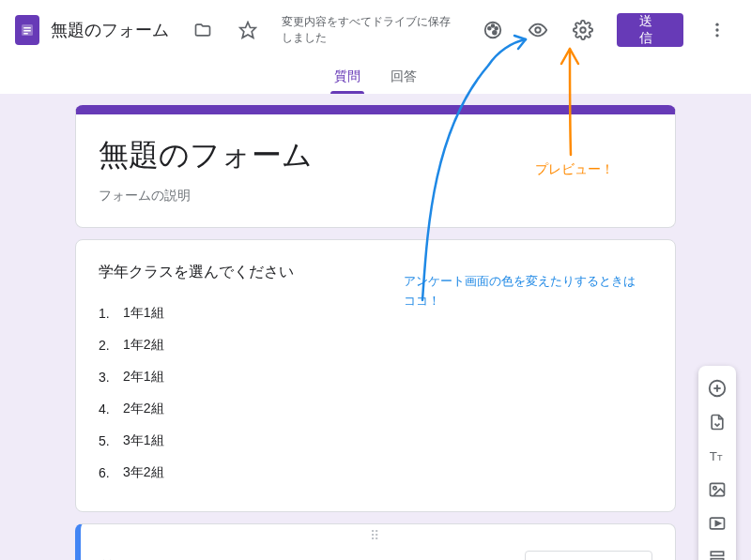  Describe the element at coordinates (376, 313) in the screenshot. I see `list-item: 1.1年1組` at that location.